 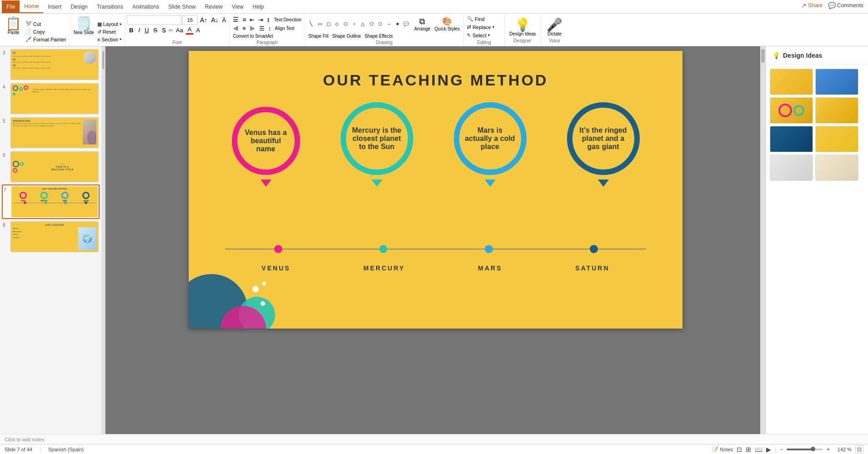 I want to click on tab-help: Help, so click(x=258, y=7).